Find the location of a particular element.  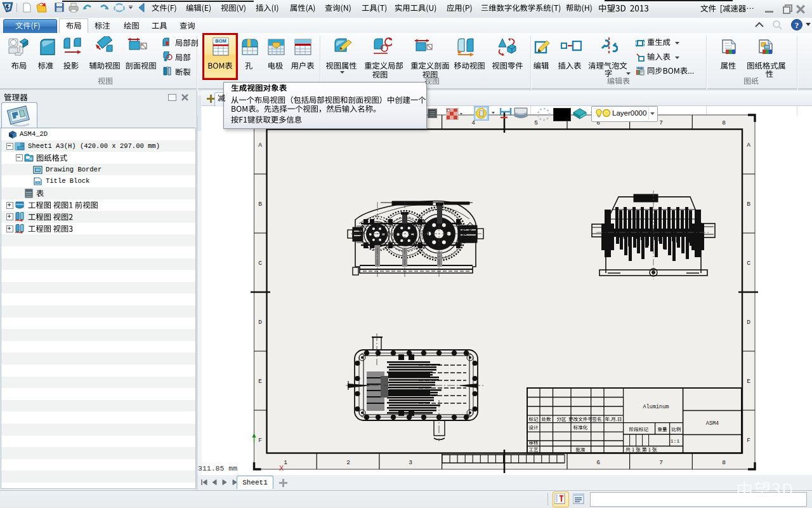

svg-text: X is located at coordinates (282, 468).